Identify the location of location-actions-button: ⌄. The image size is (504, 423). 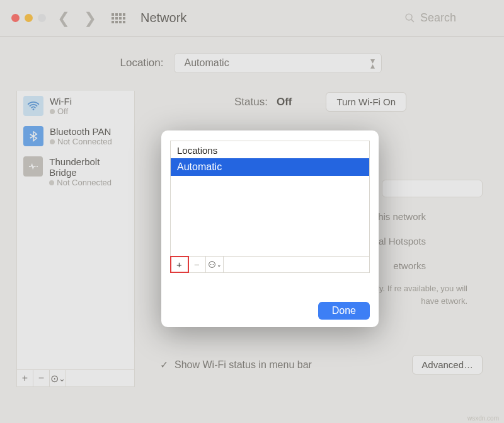
(215, 265).